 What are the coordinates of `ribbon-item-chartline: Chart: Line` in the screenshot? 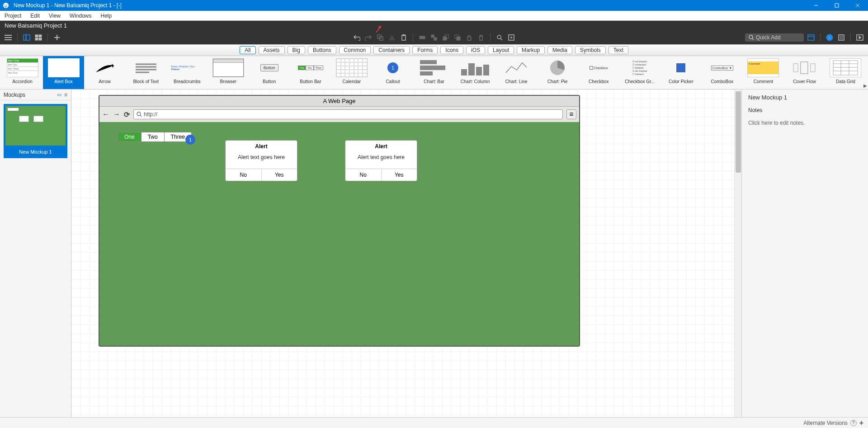 It's located at (516, 72).